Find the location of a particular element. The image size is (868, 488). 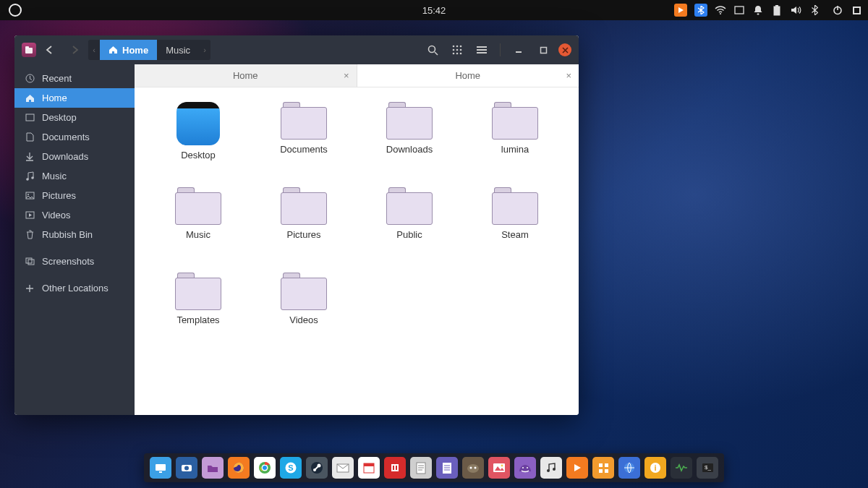

window-maximize-button is located at coordinates (543, 50).